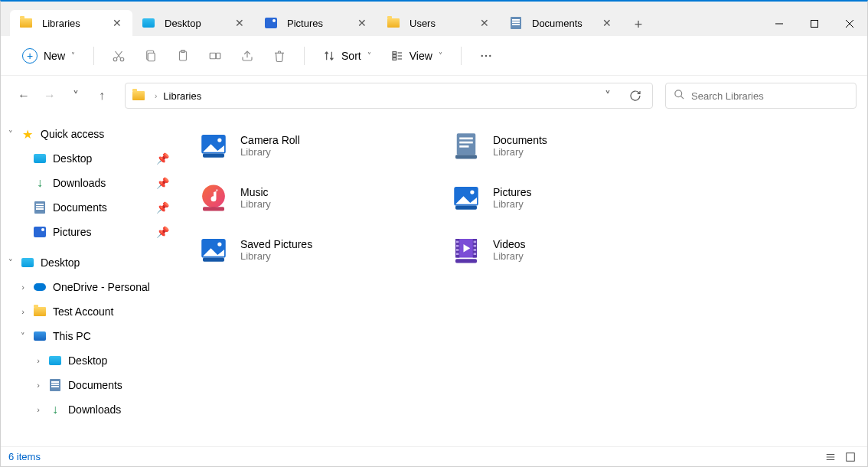 This screenshot has width=868, height=467. What do you see at coordinates (416, 56) in the screenshot?
I see `view-button: View ˅` at bounding box center [416, 56].